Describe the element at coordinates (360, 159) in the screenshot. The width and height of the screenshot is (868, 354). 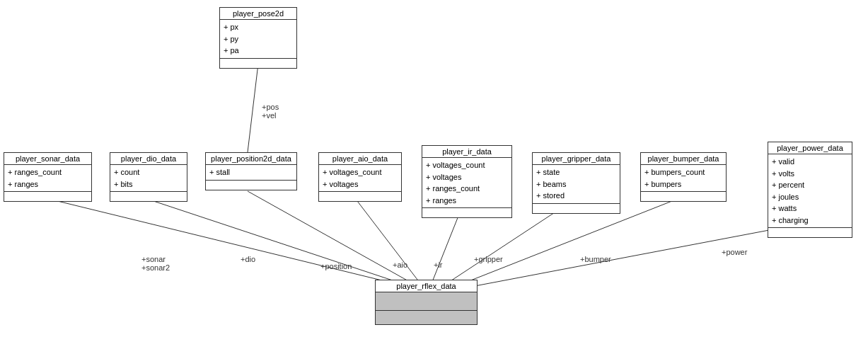
I see `player-aio-data-header: player_aio_data` at that location.